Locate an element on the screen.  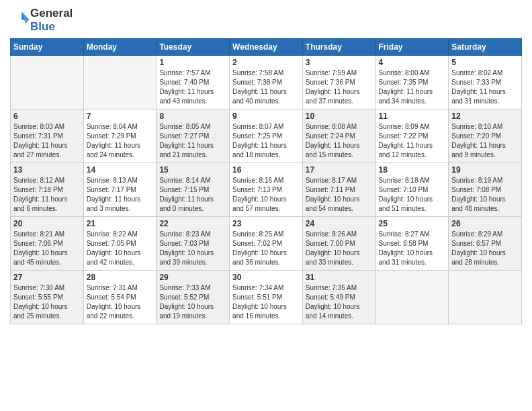
calendar-cell: 1Sunrise: 7:57 AM Sunset: 7:40 PM Daylig… is located at coordinates (193, 83).